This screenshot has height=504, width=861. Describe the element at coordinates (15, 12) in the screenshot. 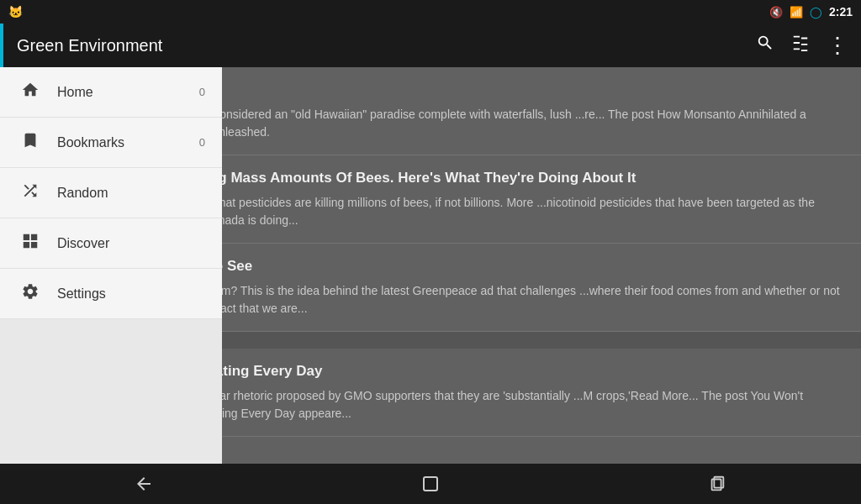

I see `status-bar-left: 🐱` at that location.